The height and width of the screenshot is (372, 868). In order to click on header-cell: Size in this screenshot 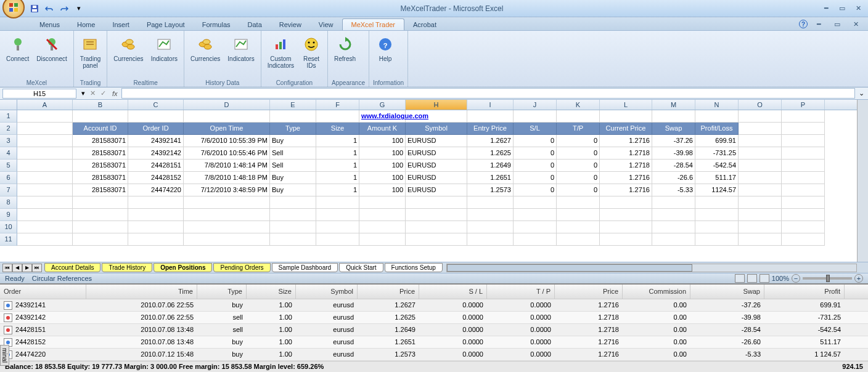, I will do `click(338, 129)`.